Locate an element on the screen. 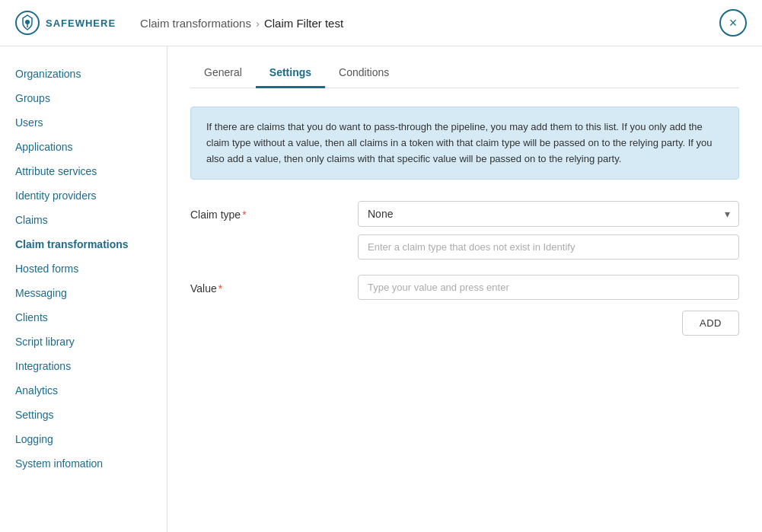 The height and width of the screenshot is (532, 762). value-row: Value* ADD is located at coordinates (464, 305).